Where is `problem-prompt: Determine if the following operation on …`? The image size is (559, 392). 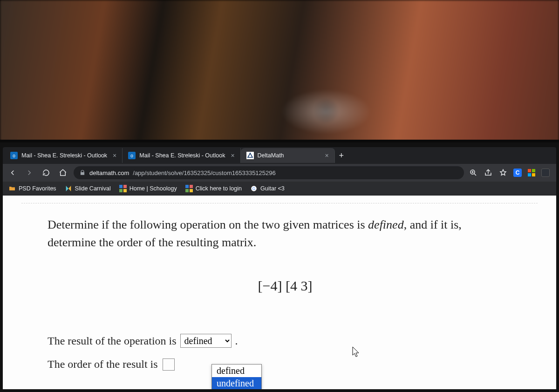
problem-prompt: Determine if the following operation on … is located at coordinates (285, 234).